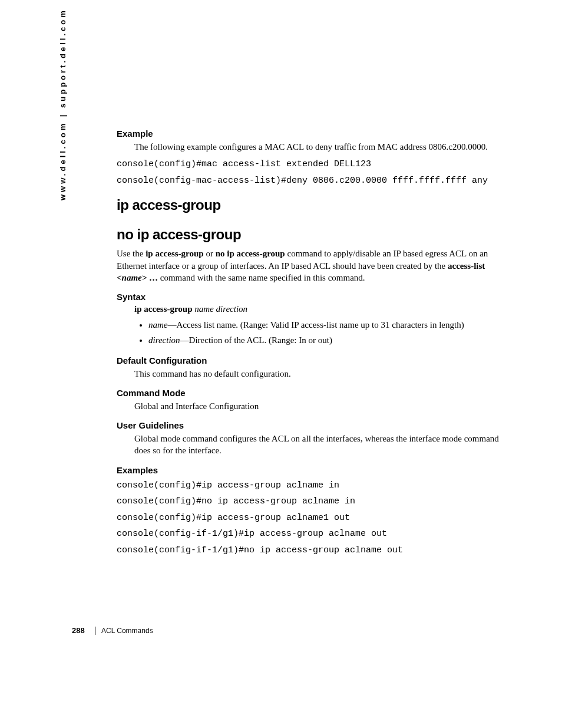 The width and height of the screenshot is (562, 728). What do you see at coordinates (132, 278) in the screenshot?
I see `intro-bolditalic: <name>` at bounding box center [132, 278].